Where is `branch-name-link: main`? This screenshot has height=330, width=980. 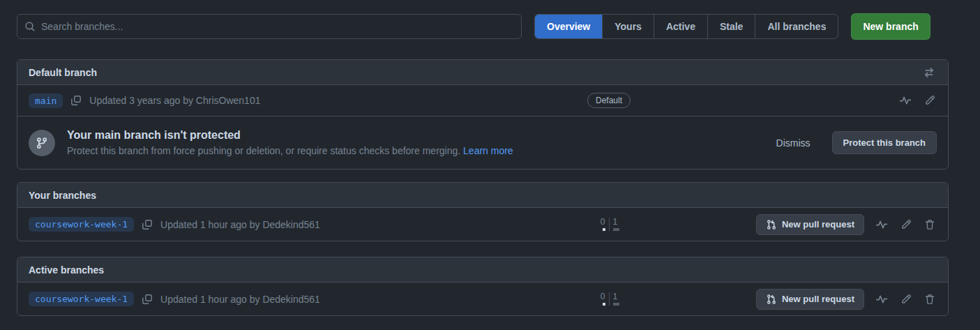
branch-name-link: main is located at coordinates (46, 100).